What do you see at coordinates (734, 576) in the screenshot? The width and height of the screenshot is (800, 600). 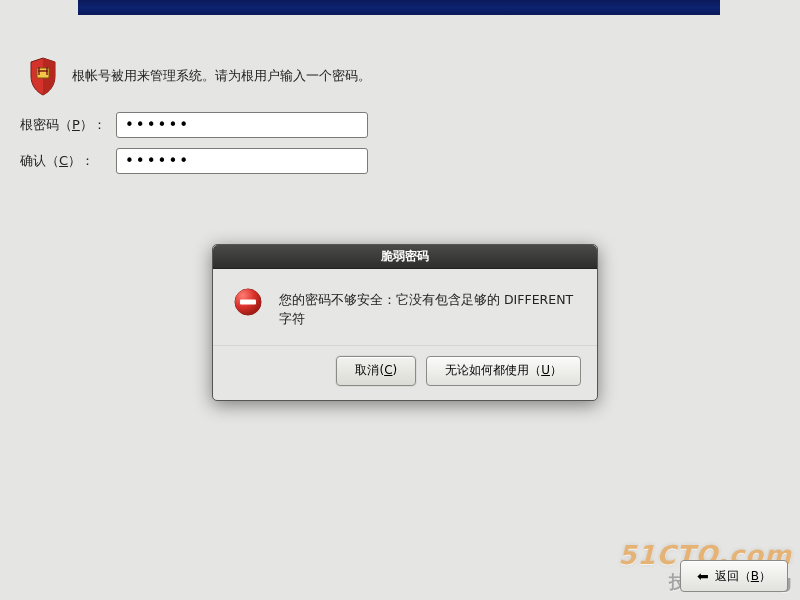 I see `footer-nav: ⬅ 返回（B）` at bounding box center [734, 576].